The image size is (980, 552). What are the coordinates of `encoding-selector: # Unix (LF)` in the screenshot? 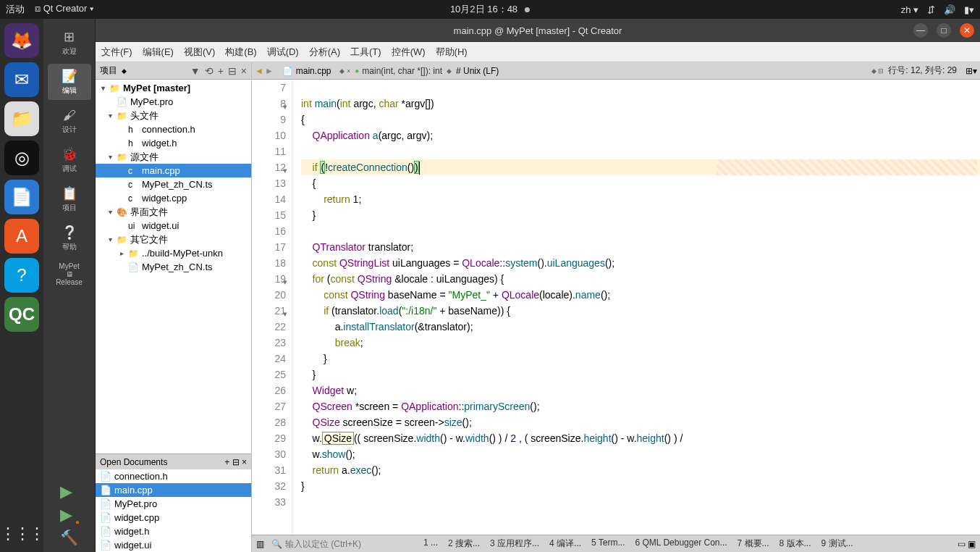 It's located at (478, 71).